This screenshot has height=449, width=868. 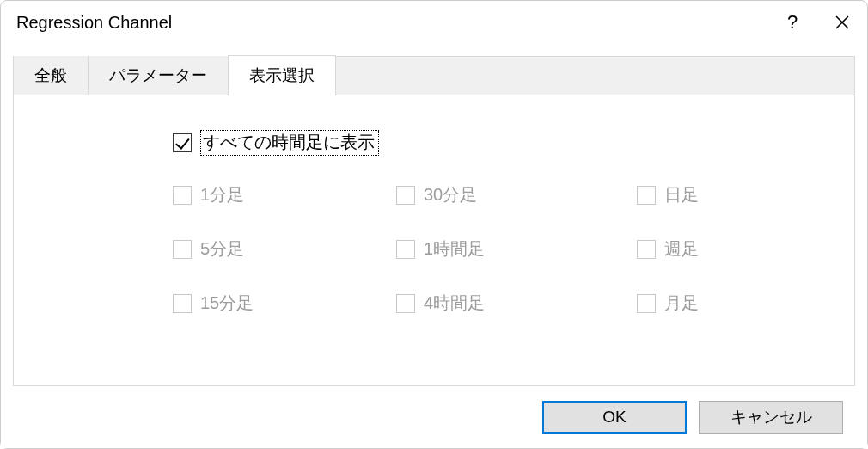 What do you see at coordinates (723, 303) in the screenshot?
I see `tf-mn1-checkbox: 月足` at bounding box center [723, 303].